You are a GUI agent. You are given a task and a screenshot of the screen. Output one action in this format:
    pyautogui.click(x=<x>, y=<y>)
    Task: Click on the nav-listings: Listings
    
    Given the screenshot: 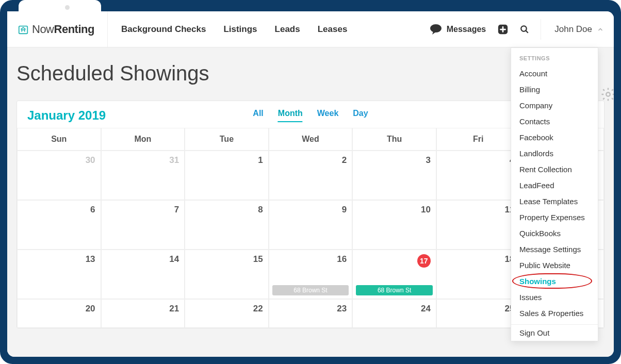 What is the action you would take?
    pyautogui.click(x=240, y=29)
    